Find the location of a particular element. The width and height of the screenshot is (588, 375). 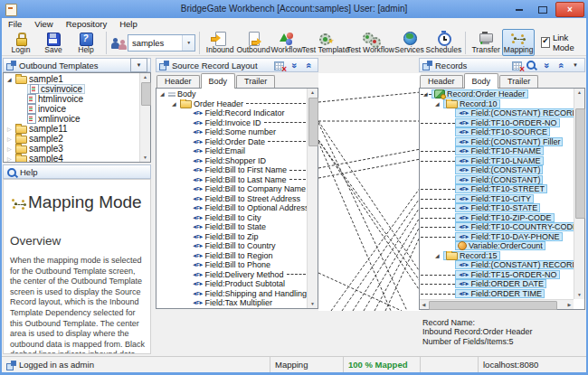

tree-item-field-bill-to-company-name: ◄F►Field:Bill to Company Name is located at coordinates (232, 190).